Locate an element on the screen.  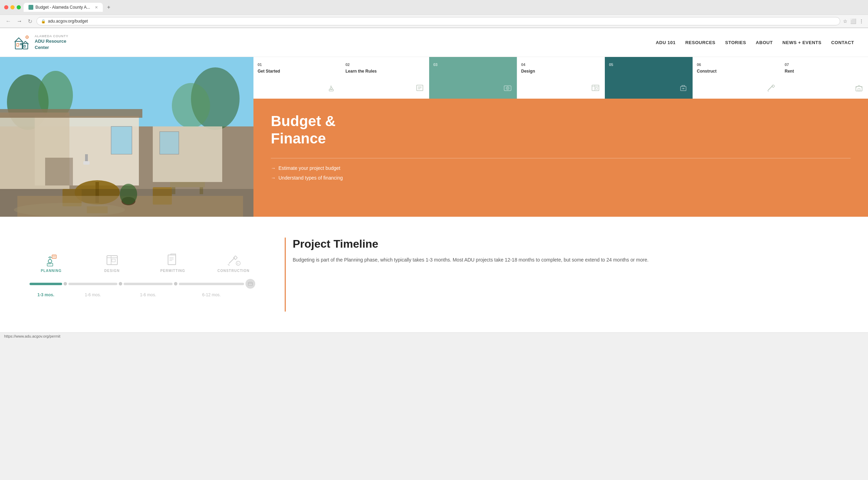
nav-resources: RESOURCES is located at coordinates (701, 42).